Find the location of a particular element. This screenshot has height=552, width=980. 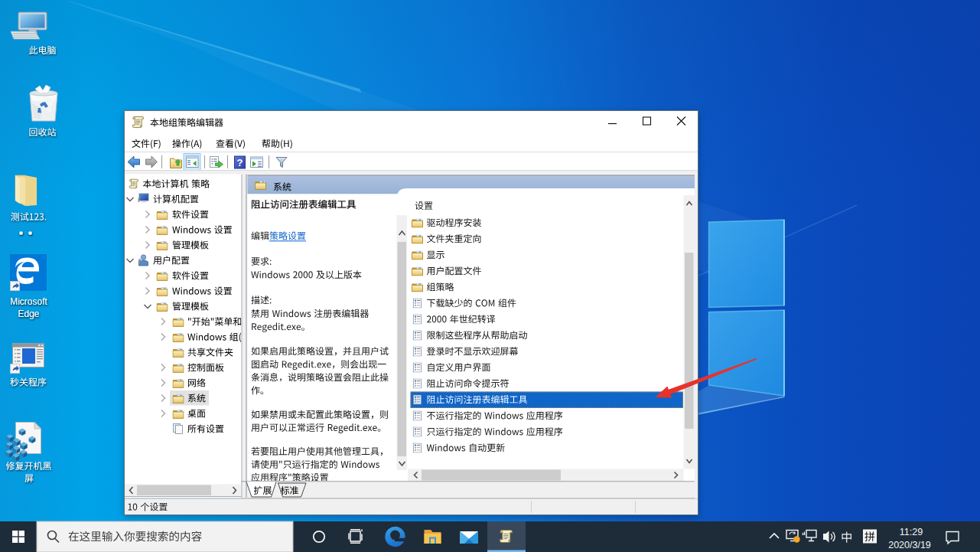

svg-text: Microsoft is located at coordinates (29, 302).